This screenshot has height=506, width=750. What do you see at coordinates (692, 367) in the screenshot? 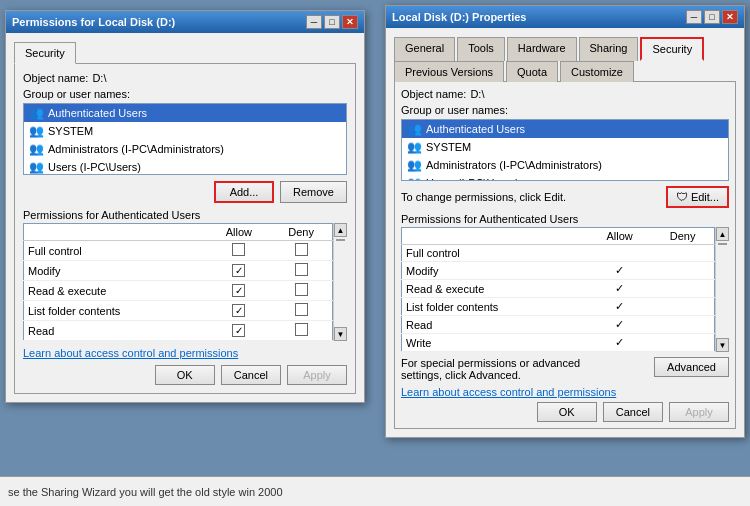
I see `advanced-button: Advanced` at bounding box center [692, 367].